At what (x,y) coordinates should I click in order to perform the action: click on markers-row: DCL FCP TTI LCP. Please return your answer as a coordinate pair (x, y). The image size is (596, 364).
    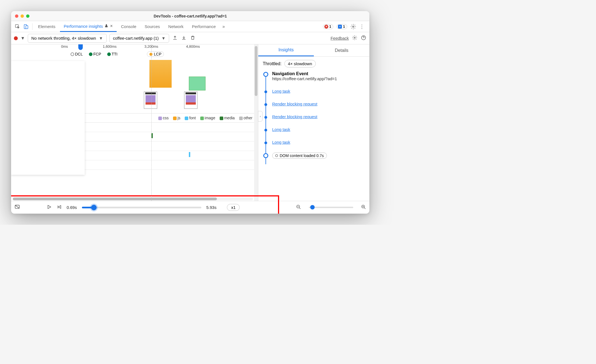
    Looking at the image, I should click on (134, 54).